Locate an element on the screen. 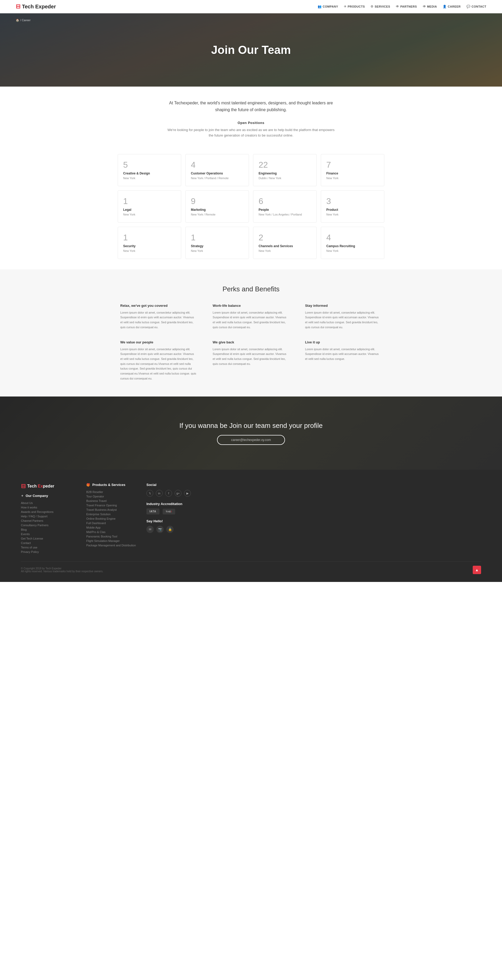 The height and width of the screenshot is (980, 502). hello-email-icon: ✉ is located at coordinates (150, 530).